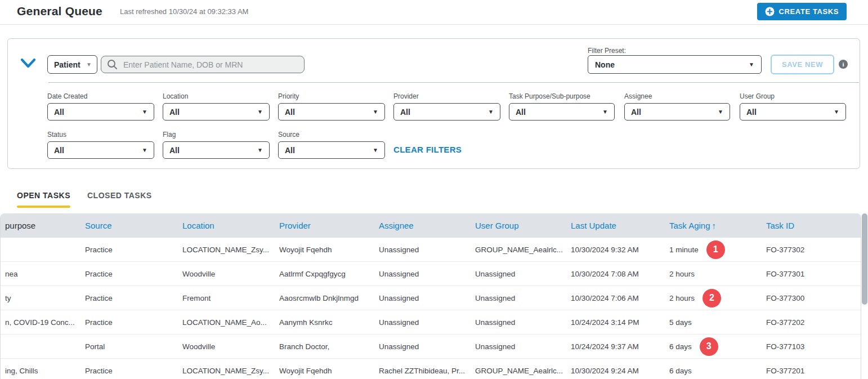 Image resolution: width=868 pixels, height=379 pixels. Describe the element at coordinates (203, 64) in the screenshot. I see `patient-search` at that location.